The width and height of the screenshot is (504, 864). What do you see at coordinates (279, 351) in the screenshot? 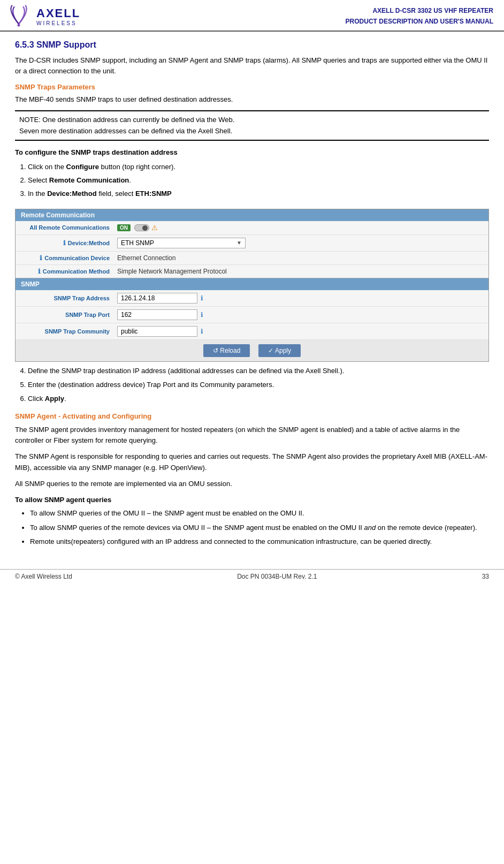
I see `apply-button: ✓ Apply` at bounding box center [279, 351].